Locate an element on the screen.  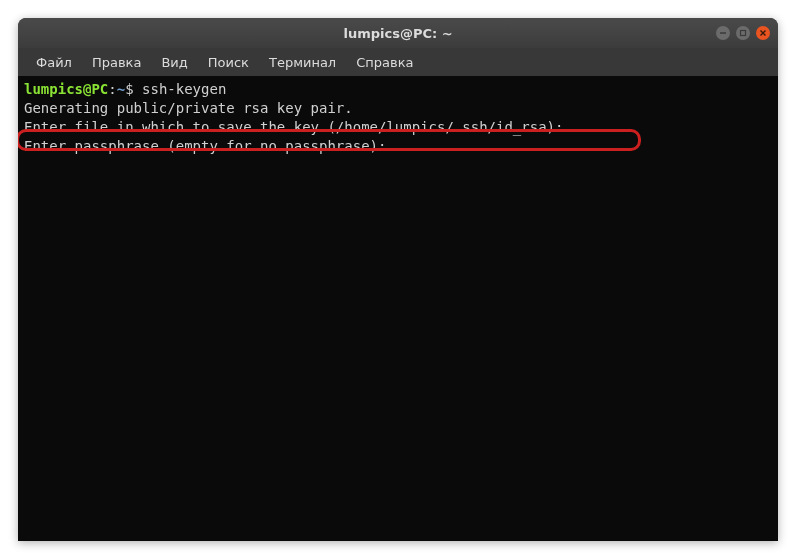
prompt-user: lumpics@PC is located at coordinates (66, 89).